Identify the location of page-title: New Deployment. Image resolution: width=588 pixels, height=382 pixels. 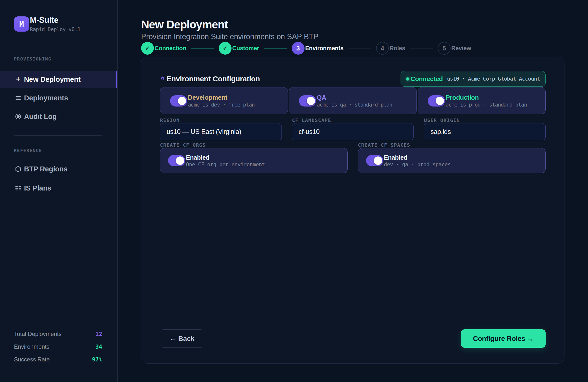
(353, 25).